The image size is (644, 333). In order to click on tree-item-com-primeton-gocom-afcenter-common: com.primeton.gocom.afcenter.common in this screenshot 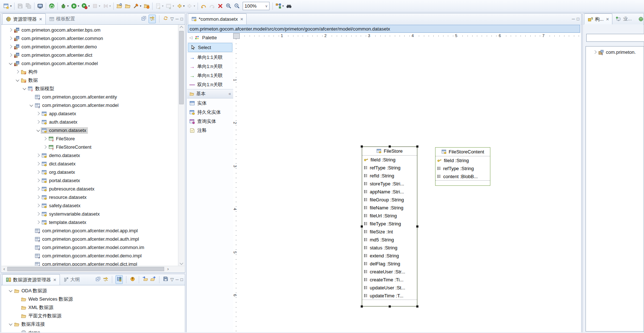, I will do `click(90, 39)`.